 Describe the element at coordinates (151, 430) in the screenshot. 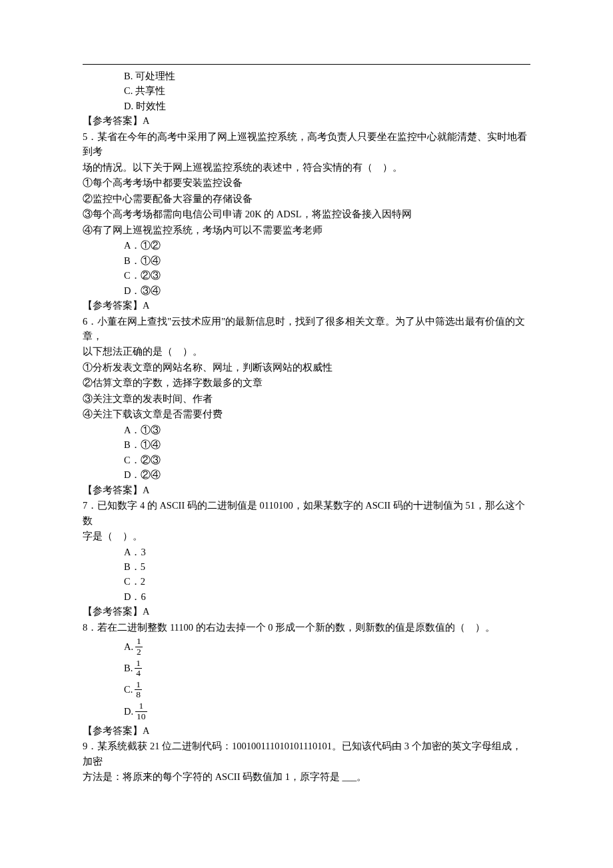

I see `option-text: ①③` at that location.